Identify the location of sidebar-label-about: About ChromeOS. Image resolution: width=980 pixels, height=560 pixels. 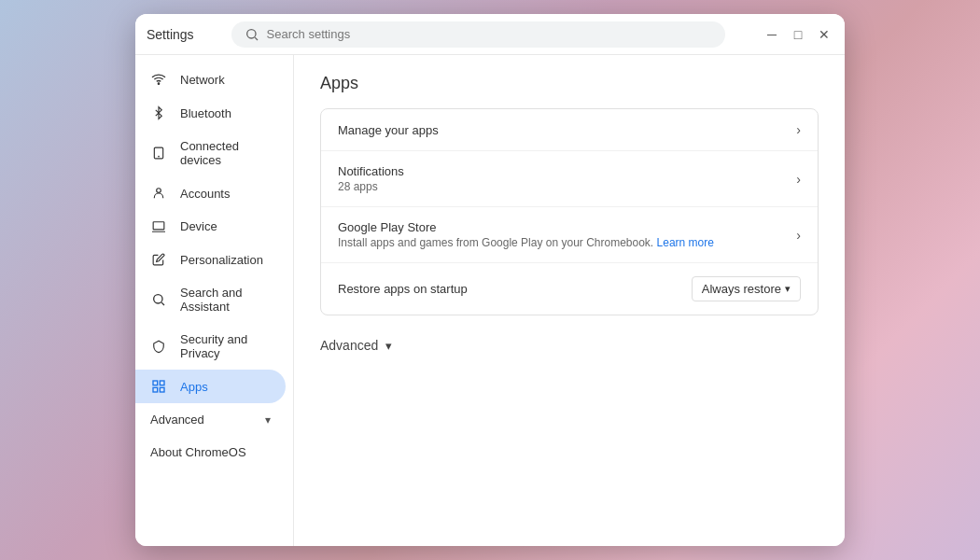
(198, 452).